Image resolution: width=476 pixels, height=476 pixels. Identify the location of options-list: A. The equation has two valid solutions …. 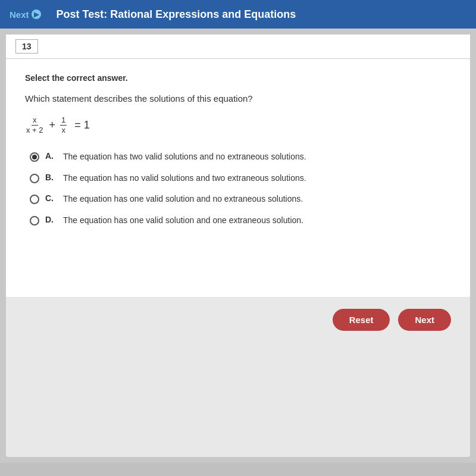
(240, 189).